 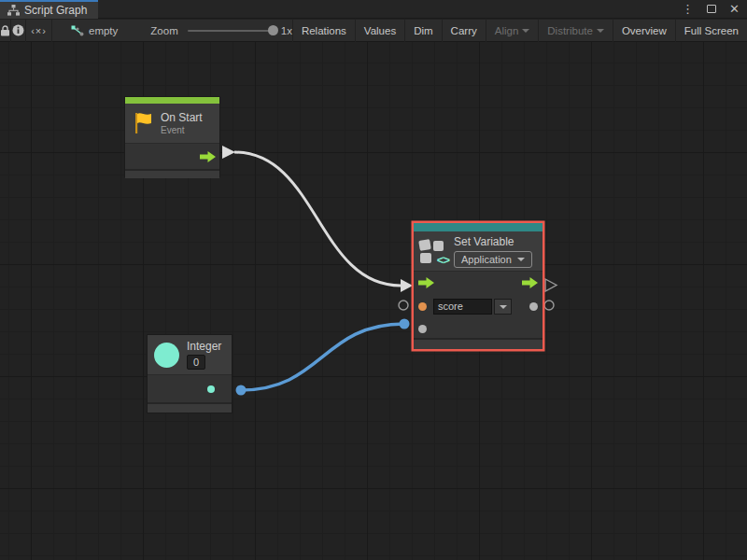 What do you see at coordinates (181, 131) in the screenshot?
I see `node-subtitle: Event` at bounding box center [181, 131].